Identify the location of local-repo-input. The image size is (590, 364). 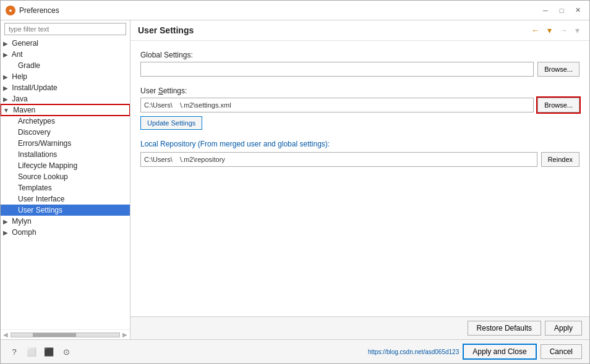
(339, 159).